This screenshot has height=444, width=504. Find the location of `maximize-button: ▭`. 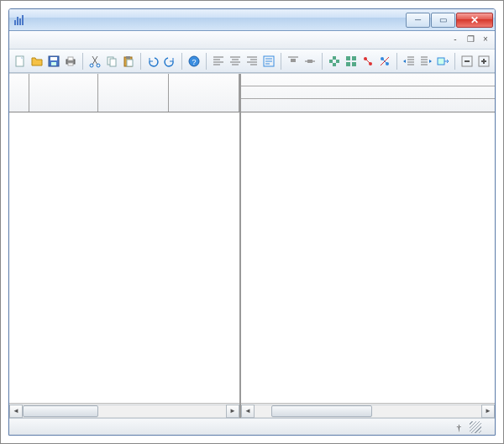

maximize-button: ▭ is located at coordinates (444, 20).